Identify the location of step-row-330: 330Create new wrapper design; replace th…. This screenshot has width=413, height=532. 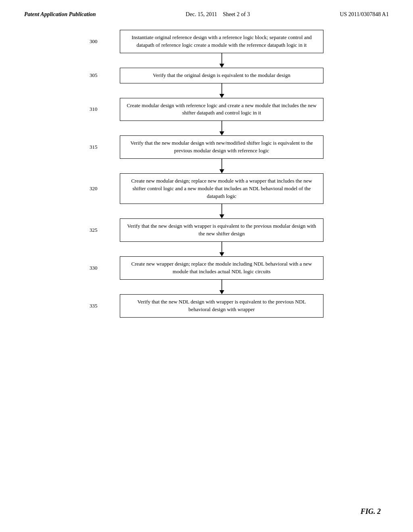
(206, 268).